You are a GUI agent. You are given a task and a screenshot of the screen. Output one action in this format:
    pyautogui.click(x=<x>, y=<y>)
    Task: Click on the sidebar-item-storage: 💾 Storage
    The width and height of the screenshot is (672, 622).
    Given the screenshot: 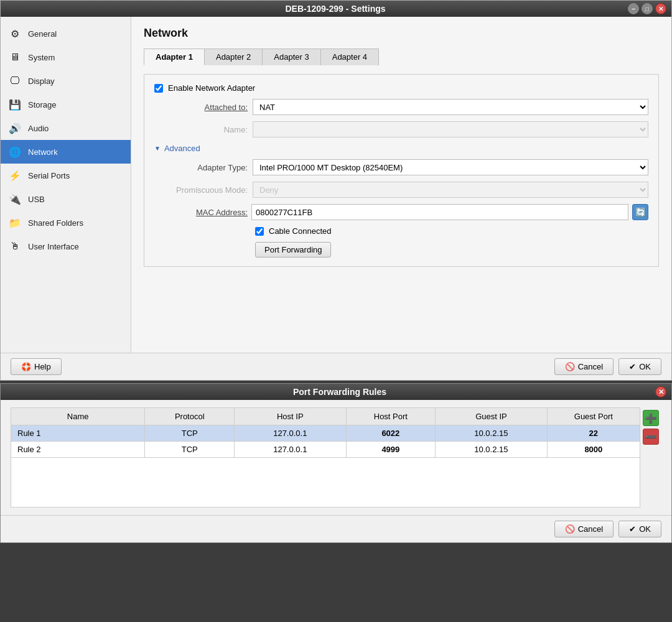 What is the action you would take?
    pyautogui.click(x=66, y=104)
    